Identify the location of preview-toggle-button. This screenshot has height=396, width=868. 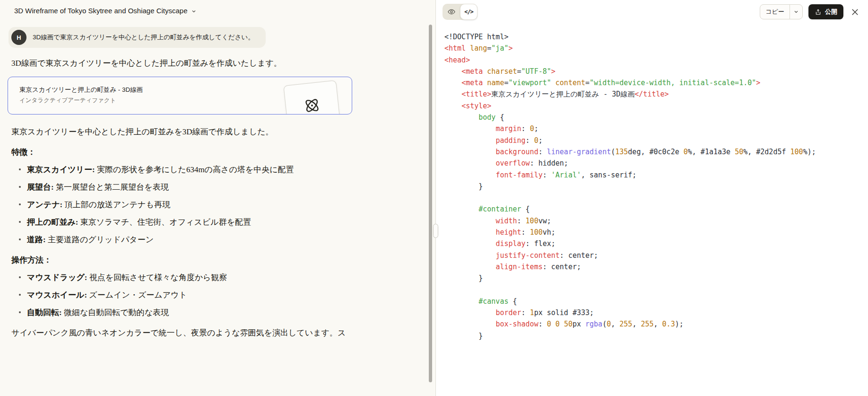
(451, 12).